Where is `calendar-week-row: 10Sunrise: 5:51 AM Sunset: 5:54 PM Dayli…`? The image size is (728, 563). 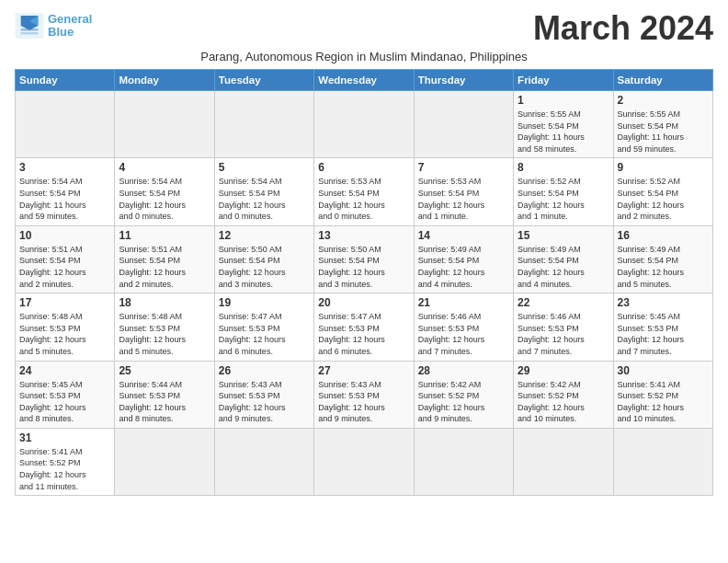
calendar-week-row: 10Sunrise: 5:51 AM Sunset: 5:54 PM Dayli… is located at coordinates (364, 259).